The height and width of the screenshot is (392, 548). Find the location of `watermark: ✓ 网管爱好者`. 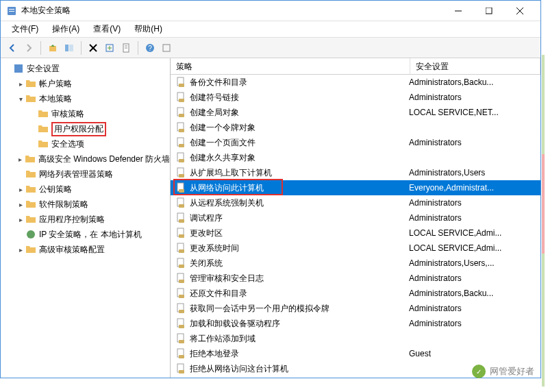

watermark: ✓ 网管爱好者 is located at coordinates (503, 371).